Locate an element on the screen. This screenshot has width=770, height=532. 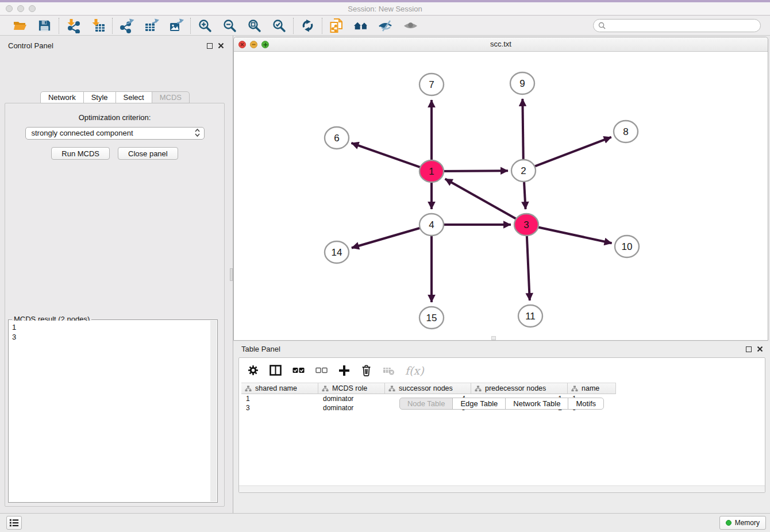
run-mcds-button: Run MCDS is located at coordinates (80, 153).